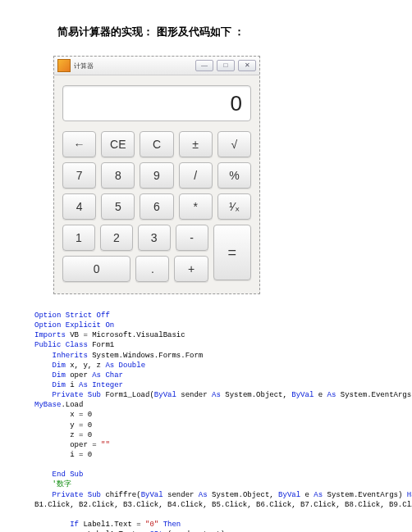 This screenshot has height=532, width=412. What do you see at coordinates (128, 395) in the screenshot?
I see `txt: Form1_Load(` at bounding box center [128, 395].